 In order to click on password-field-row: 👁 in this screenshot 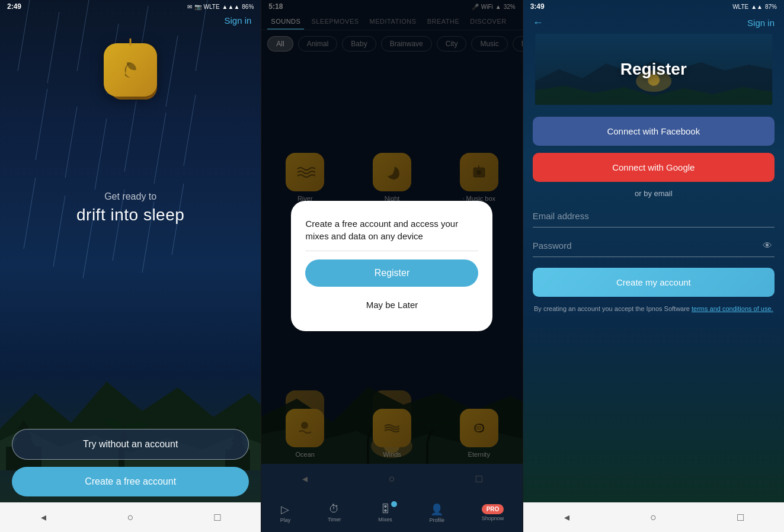, I will do `click(654, 246)`.